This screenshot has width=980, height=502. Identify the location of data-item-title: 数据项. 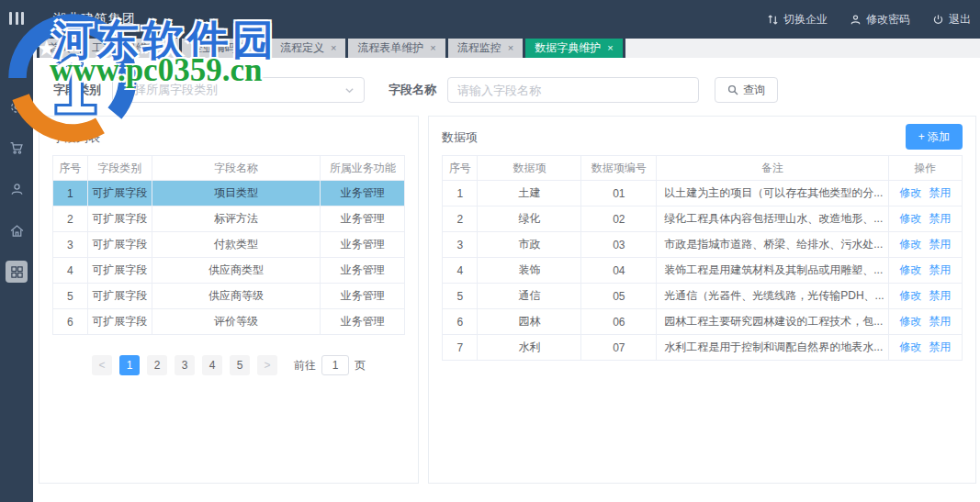
(702, 131).